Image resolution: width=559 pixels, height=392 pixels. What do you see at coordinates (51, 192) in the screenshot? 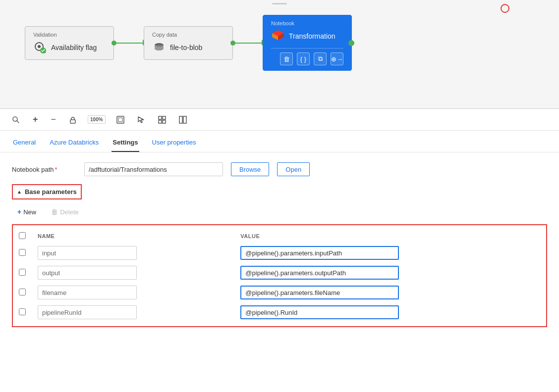
I see `base-parameters-label: Base parameters` at bounding box center [51, 192].